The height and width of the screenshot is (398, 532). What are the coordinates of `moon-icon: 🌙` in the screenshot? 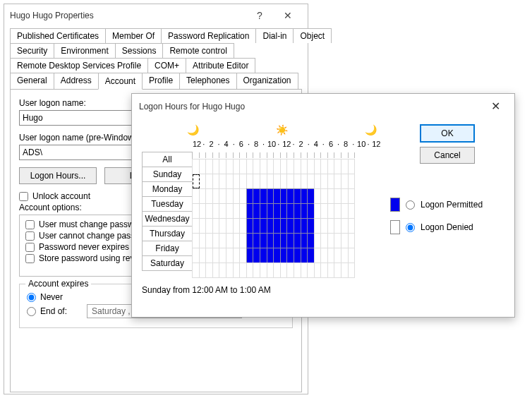 It's located at (193, 130).